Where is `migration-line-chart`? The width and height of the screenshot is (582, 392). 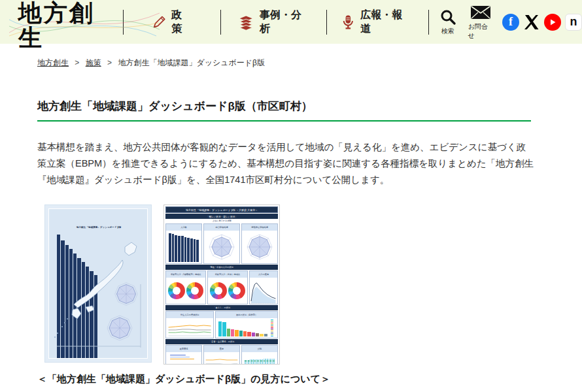
migration-line-chart is located at coordinates (190, 328).